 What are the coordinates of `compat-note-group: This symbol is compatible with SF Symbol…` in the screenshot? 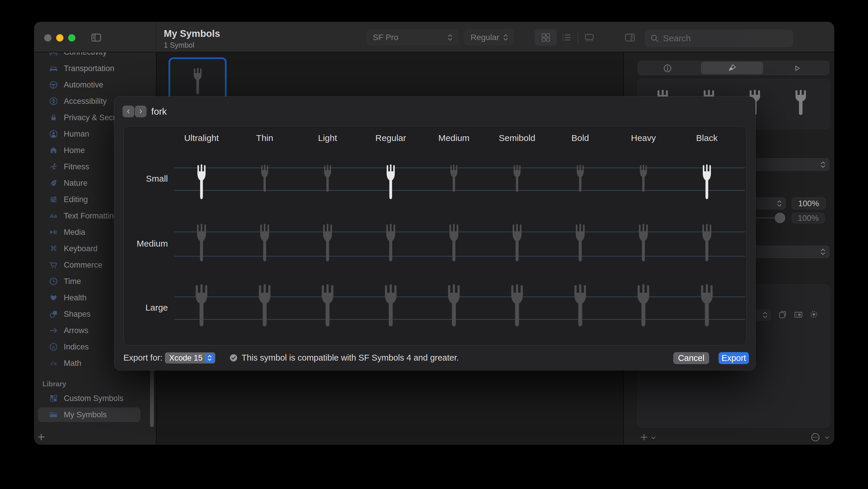 It's located at (344, 358).